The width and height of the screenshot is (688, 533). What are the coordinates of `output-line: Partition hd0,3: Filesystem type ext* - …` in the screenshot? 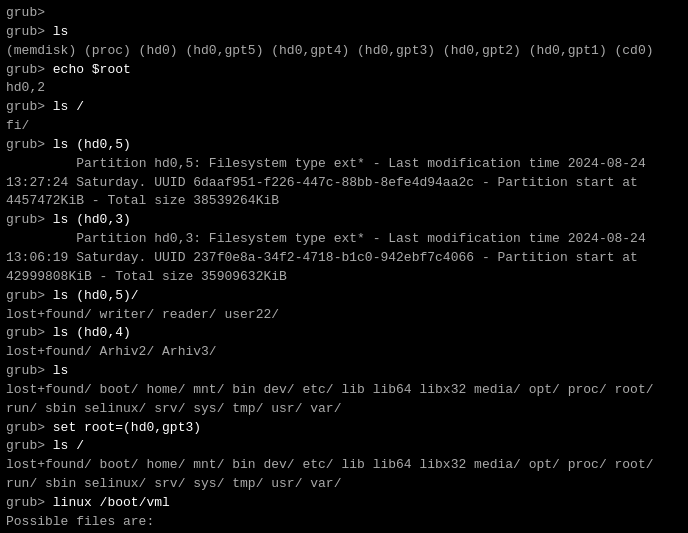 It's located at (326, 258).